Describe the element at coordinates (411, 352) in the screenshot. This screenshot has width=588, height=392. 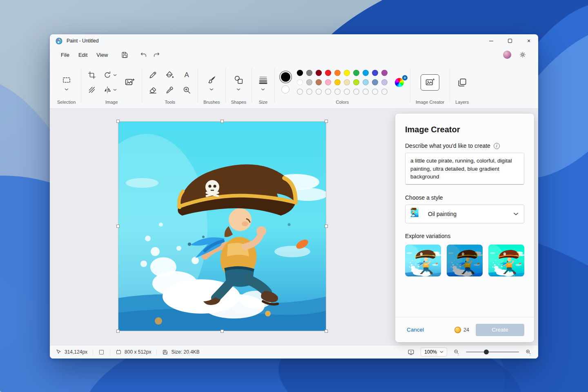
I see `fit-to-screen-button` at that location.